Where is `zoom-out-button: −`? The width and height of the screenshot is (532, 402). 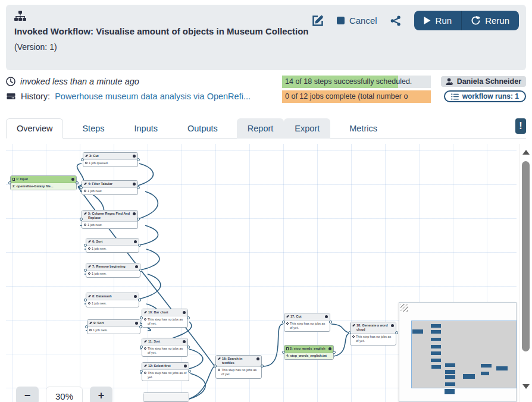
zoom-out-button: − is located at coordinates (27, 394).